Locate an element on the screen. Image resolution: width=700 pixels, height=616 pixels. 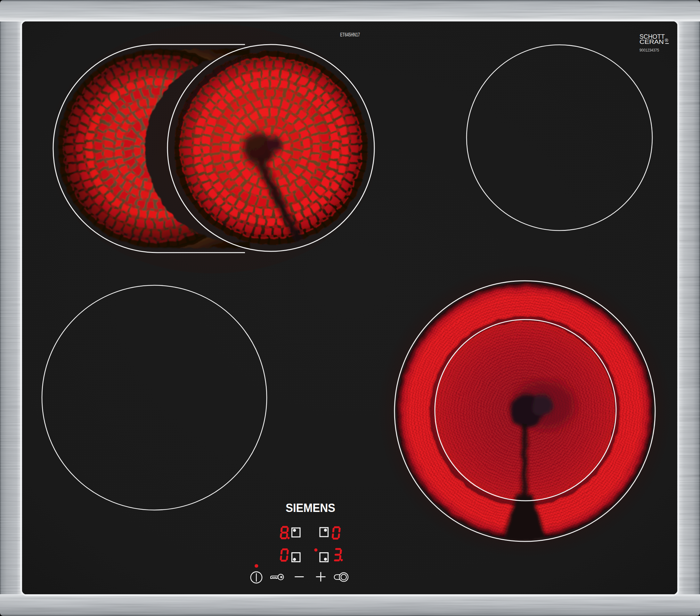
svg-text: CERAN is located at coordinates (651, 42).